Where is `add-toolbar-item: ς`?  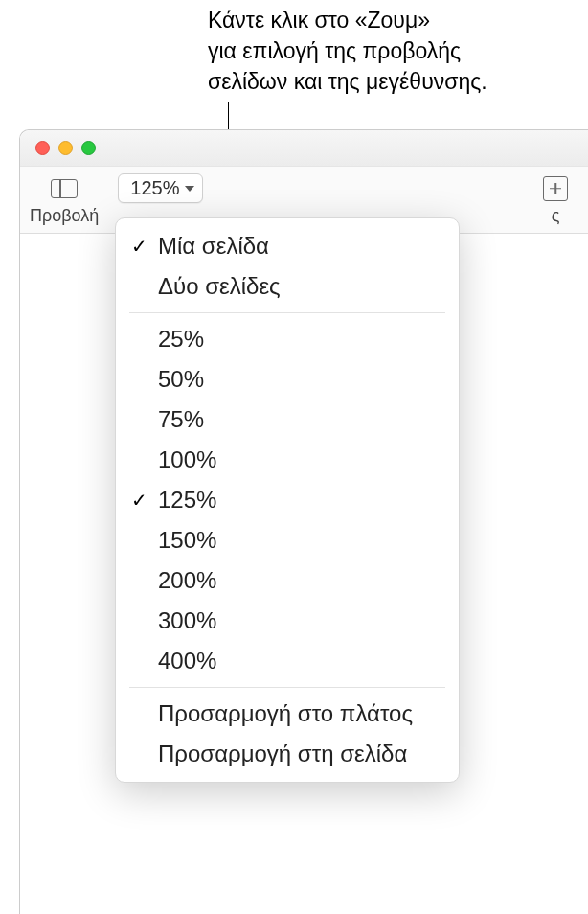
add-toolbar-item: ς is located at coordinates (555, 200).